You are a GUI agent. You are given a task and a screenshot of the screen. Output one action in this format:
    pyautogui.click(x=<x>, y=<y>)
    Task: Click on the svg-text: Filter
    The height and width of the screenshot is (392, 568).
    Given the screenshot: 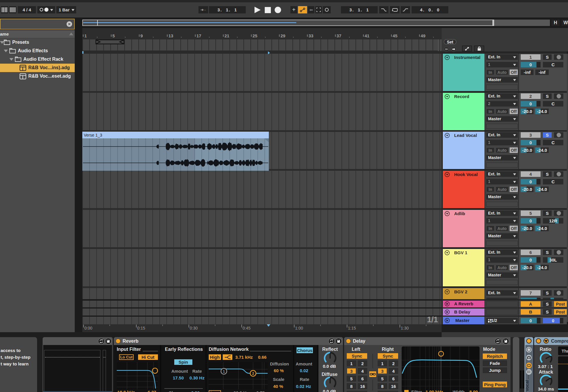 What is the action you would take?
    pyautogui.click(x=417, y=391)
    